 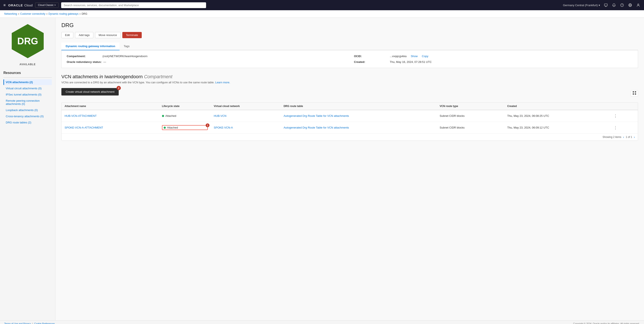 What do you see at coordinates (28, 110) in the screenshot?
I see `sidebar-item-loopback: Loopback attachments (0)` at bounding box center [28, 110].